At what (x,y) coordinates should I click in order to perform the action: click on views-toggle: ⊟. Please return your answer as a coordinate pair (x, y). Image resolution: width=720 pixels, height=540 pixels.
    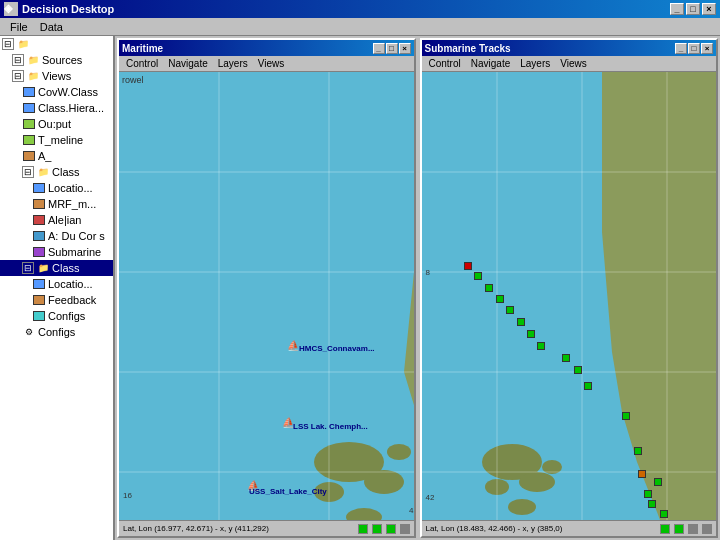
    Looking at the image, I should click on (18, 76).